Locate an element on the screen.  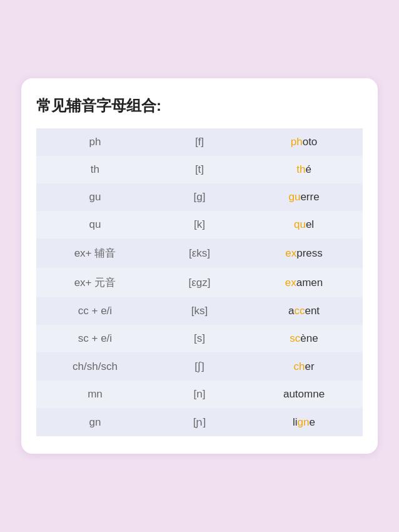
combo-cell: ch/sh/sch is located at coordinates (95, 367).